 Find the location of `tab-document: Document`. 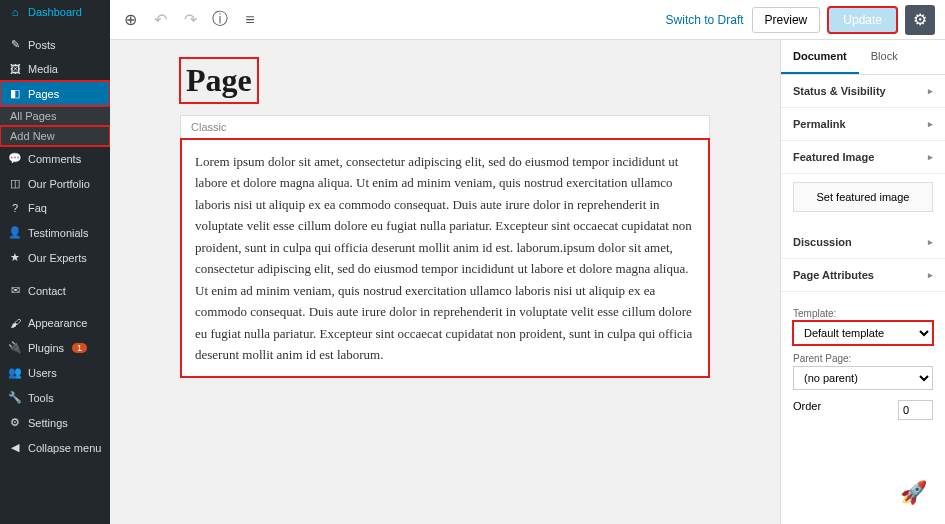

tab-document: Document is located at coordinates (820, 57).